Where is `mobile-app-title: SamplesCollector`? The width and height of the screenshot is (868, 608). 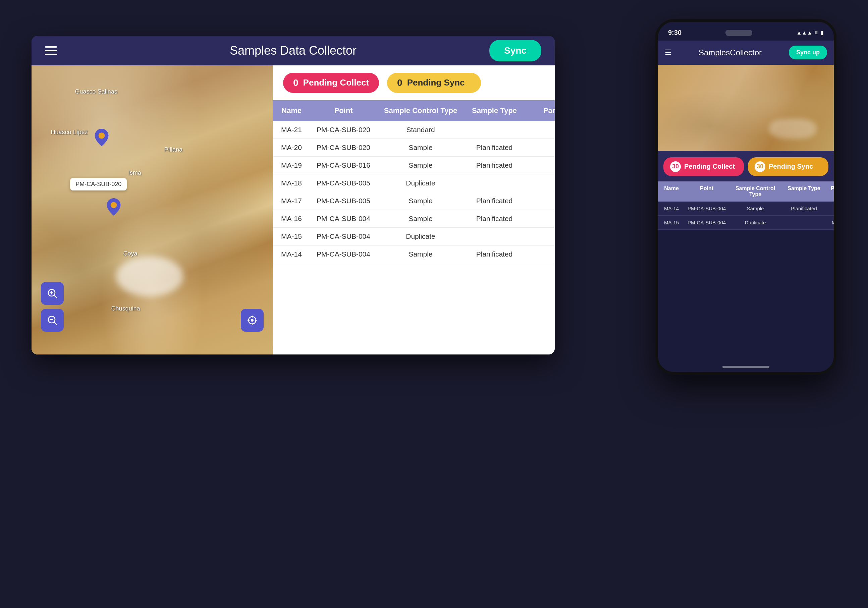 mobile-app-title: SamplesCollector is located at coordinates (730, 53).